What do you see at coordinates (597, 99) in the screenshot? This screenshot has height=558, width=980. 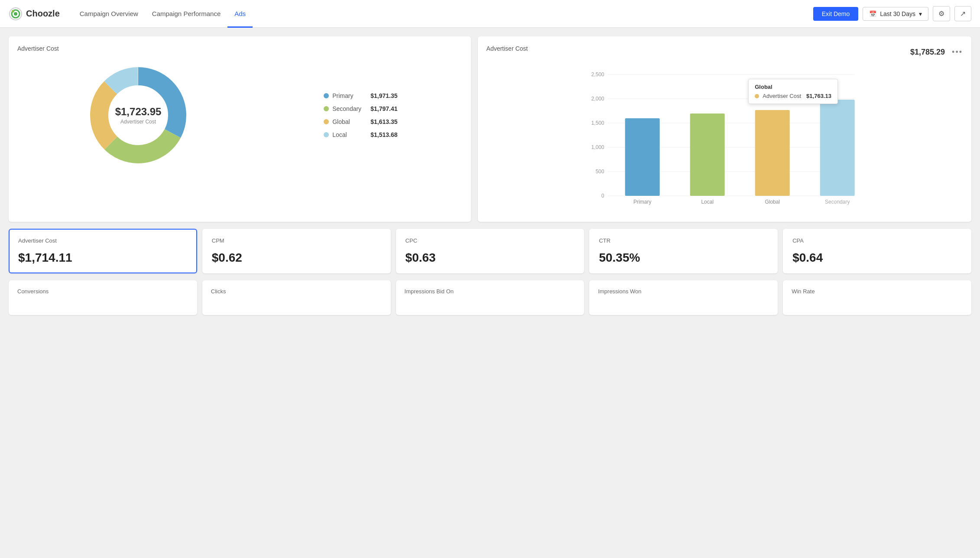 I see `svg-text: 2,000` at bounding box center [597, 99].